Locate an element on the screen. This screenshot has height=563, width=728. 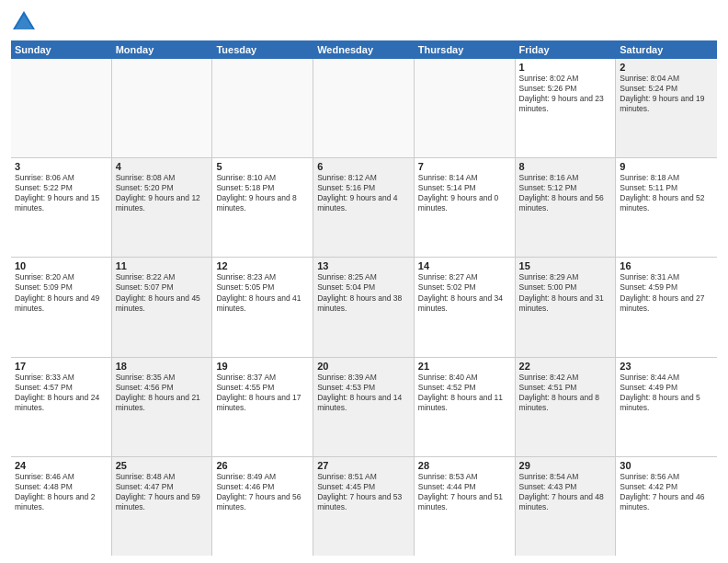
day-number: 3 is located at coordinates (61, 167).